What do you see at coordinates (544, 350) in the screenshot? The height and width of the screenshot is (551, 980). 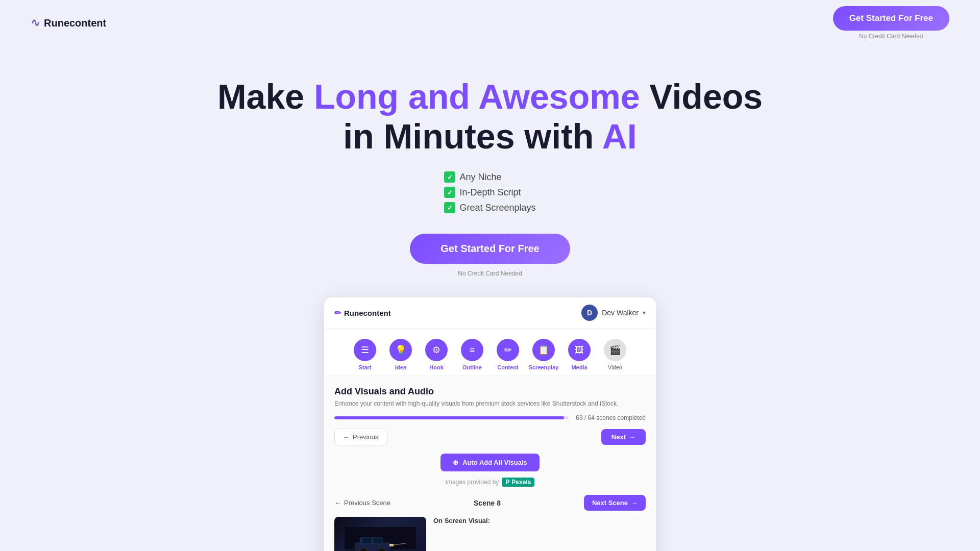 I see `step-screenplay-icon: 📋` at bounding box center [544, 350].